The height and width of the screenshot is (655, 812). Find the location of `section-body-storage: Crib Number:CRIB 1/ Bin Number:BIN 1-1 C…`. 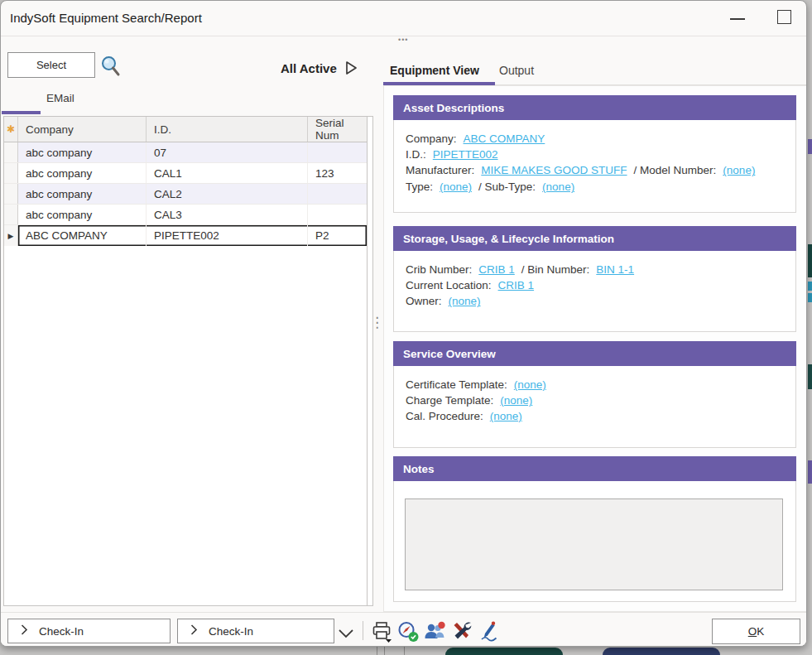

section-body-storage: Crib Number:CRIB 1/ Bin Number:BIN 1-1 C… is located at coordinates (594, 291).